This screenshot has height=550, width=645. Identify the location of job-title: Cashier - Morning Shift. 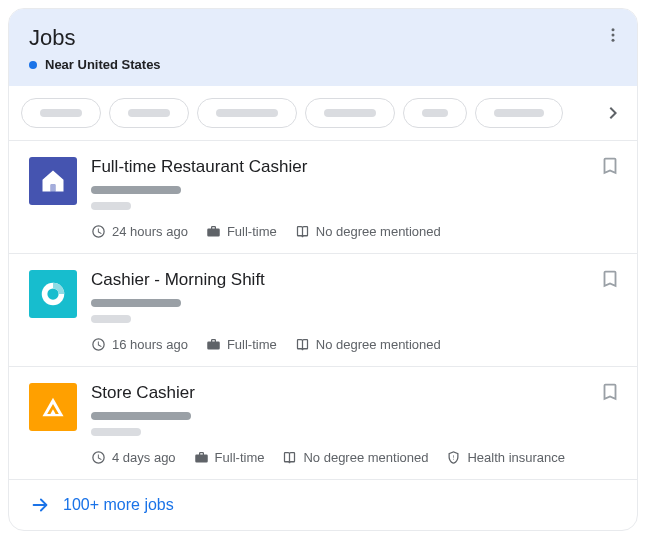
(354, 280).